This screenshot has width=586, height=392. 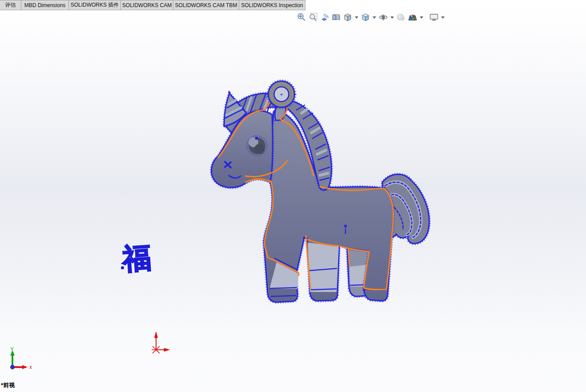 I want to click on display-style-icon, so click(x=365, y=17).